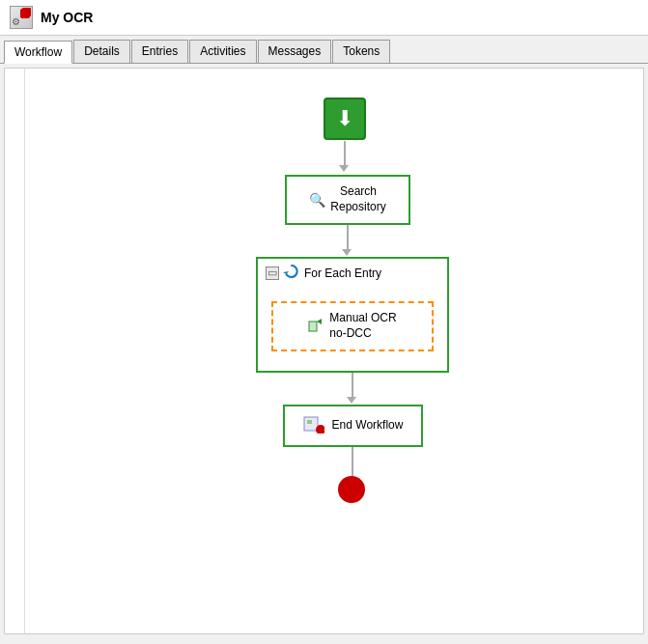 The height and width of the screenshot is (644, 648). Describe the element at coordinates (352, 490) in the screenshot. I see `stop-node` at that location.